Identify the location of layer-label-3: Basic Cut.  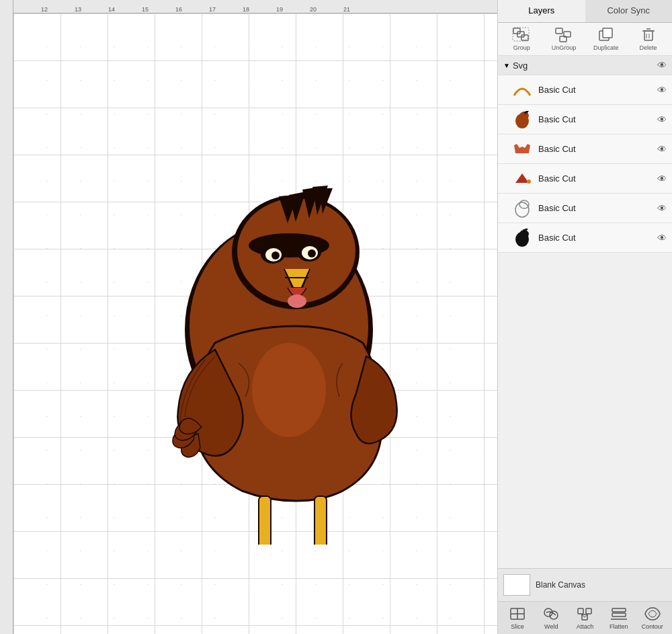
(597, 149).